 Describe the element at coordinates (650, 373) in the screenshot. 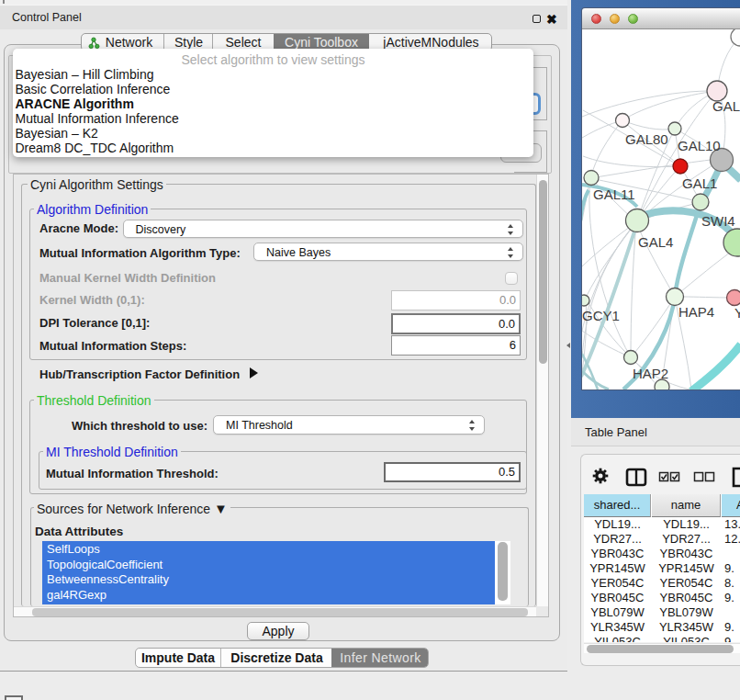

I see `svg-text: HAP2` at that location.